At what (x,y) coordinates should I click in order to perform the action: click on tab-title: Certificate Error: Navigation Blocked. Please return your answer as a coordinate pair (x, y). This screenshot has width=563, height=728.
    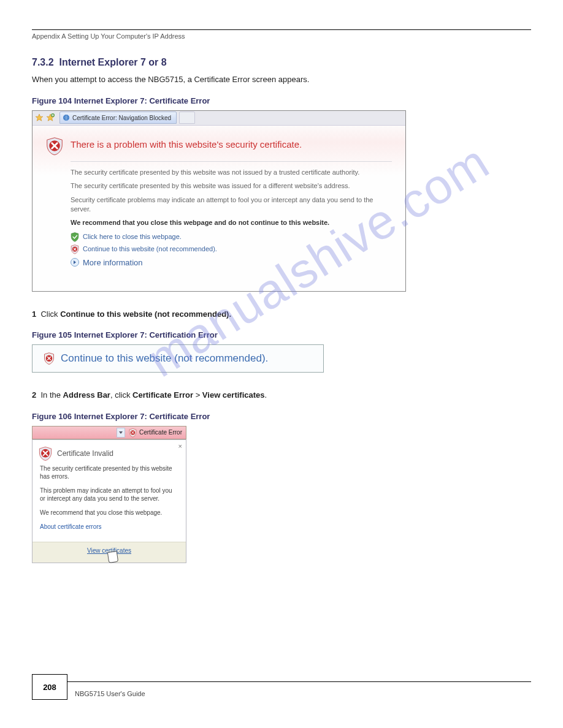
    Looking at the image, I should click on (121, 118).